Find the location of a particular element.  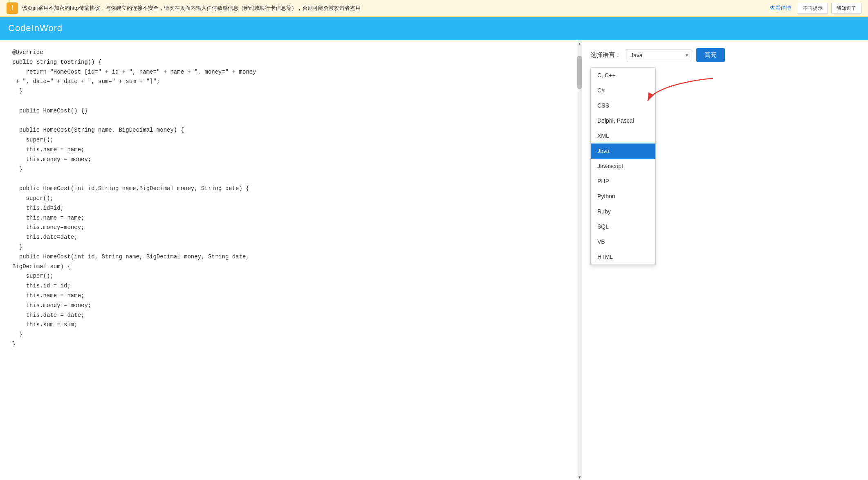

dropdown-option: C# is located at coordinates (623, 91).